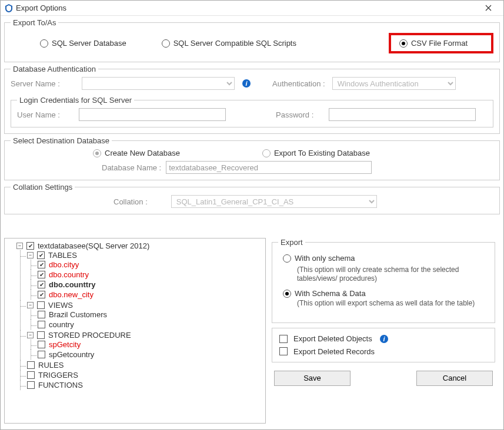 This screenshot has width=504, height=430. Describe the element at coordinates (131, 202) in the screenshot. I see `collation-label: Collation :` at that location.